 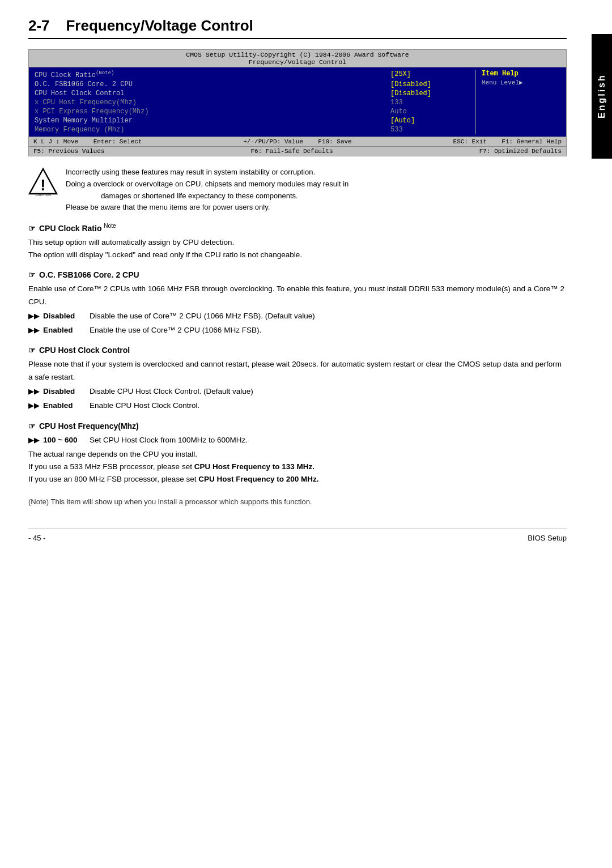 What do you see at coordinates (298, 190) in the screenshot?
I see `caution-box: ! CAUTION Incorrectly using these featur…` at bounding box center [298, 190].